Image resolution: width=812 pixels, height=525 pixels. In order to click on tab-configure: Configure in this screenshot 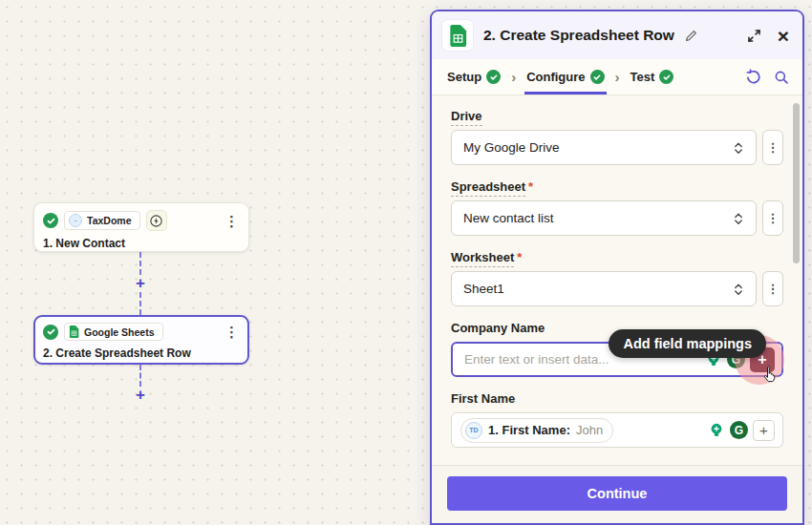, I will do `click(566, 76)`.